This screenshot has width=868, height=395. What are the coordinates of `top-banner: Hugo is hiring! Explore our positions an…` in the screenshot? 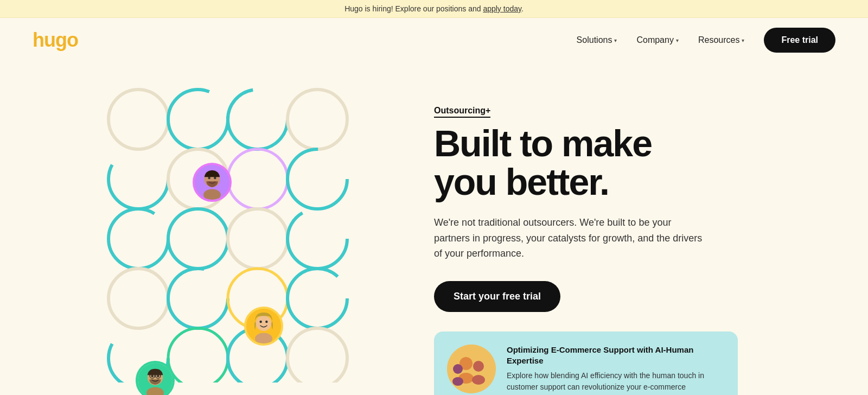 It's located at (434, 9).